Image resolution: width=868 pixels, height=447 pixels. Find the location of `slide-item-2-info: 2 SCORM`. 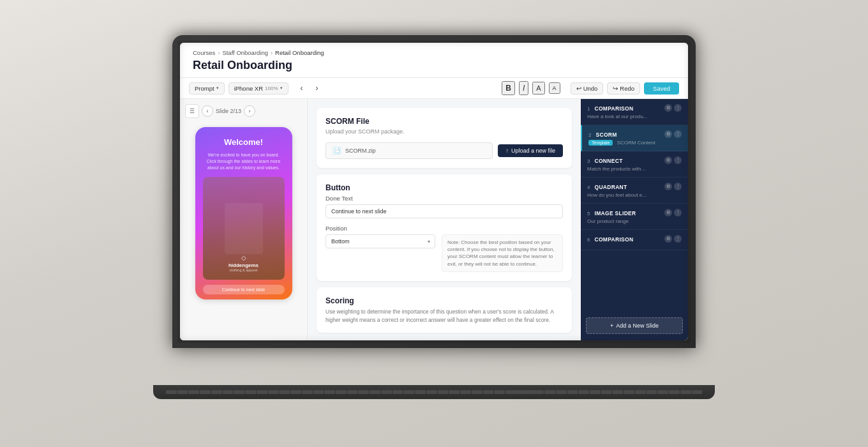

slide-item-2-info: 2 SCORM is located at coordinates (602, 134).